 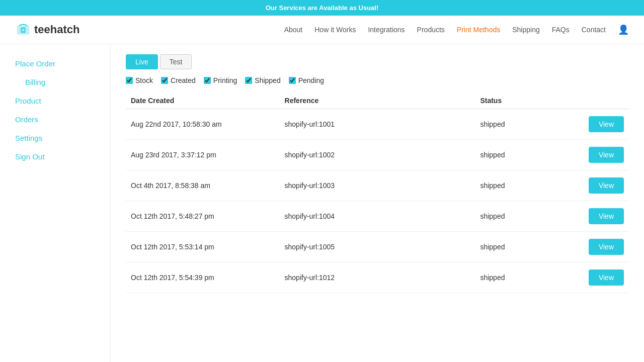 I want to click on filter-stock-label: Stock, so click(x=144, y=80).